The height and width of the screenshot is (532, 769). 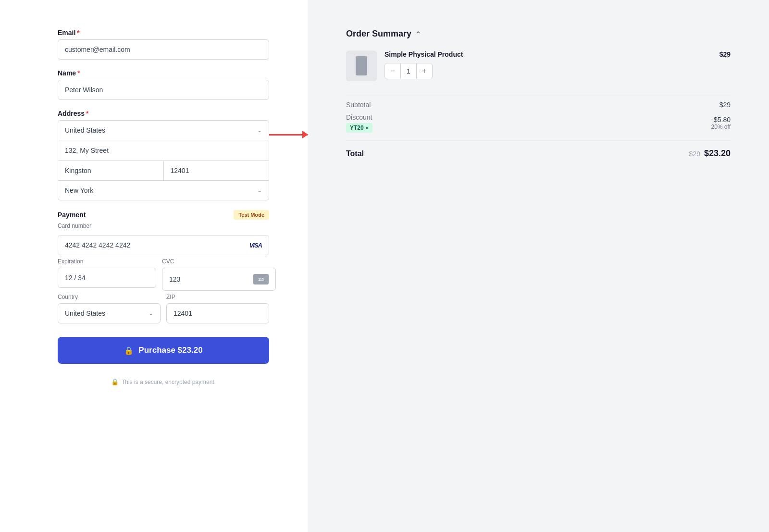 I want to click on billing-zip-field, so click(x=218, y=313).